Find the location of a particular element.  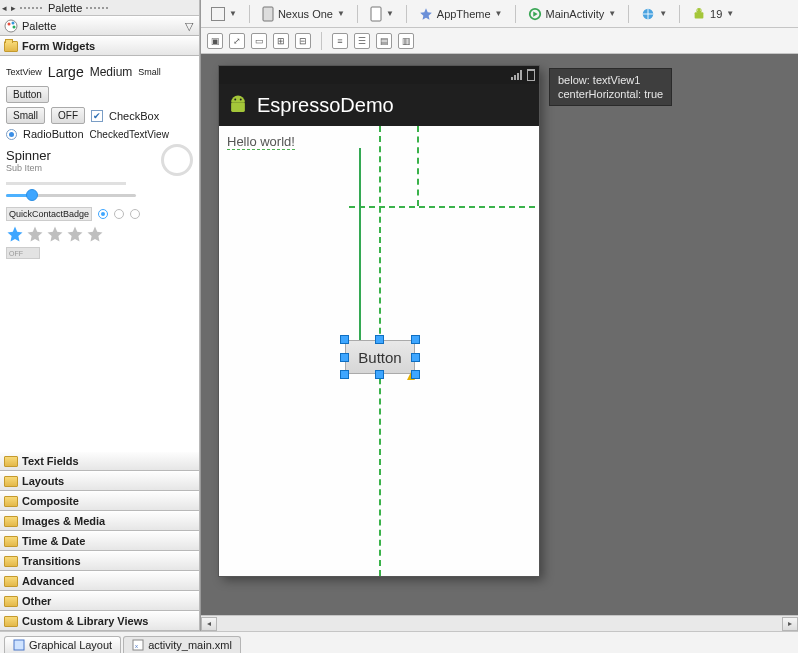

chevron-down-icon: ▽ is located at coordinates (189, 26).